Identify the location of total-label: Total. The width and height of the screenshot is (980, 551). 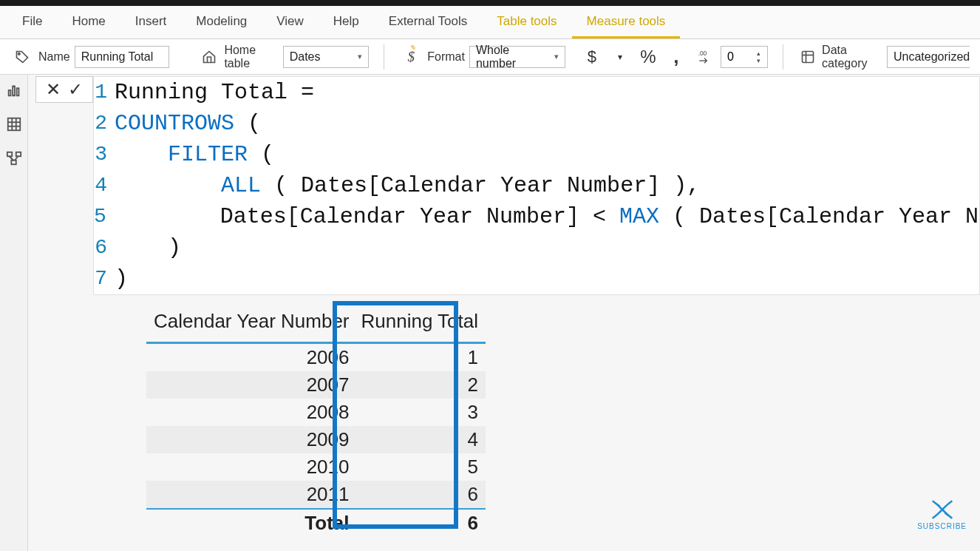
(251, 524).